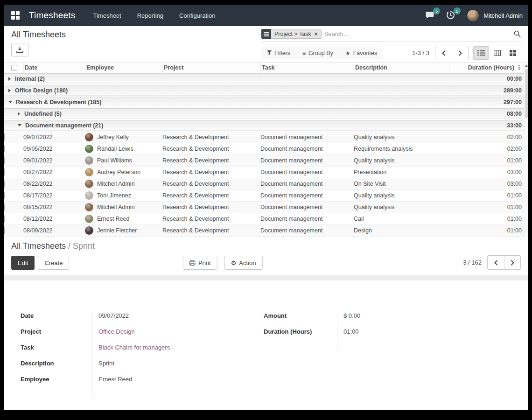 The image size is (532, 420). Describe the element at coordinates (124, 68) in the screenshot. I see `column-employee: Employee` at that location.